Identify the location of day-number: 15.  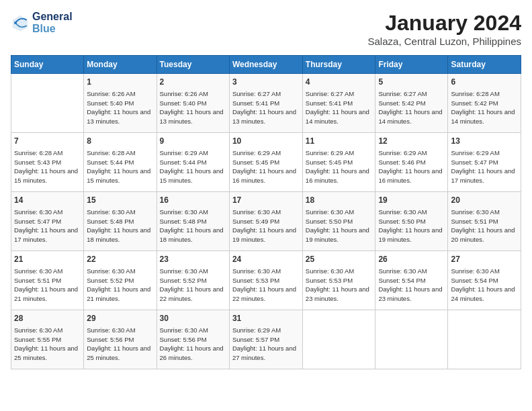
(120, 200).